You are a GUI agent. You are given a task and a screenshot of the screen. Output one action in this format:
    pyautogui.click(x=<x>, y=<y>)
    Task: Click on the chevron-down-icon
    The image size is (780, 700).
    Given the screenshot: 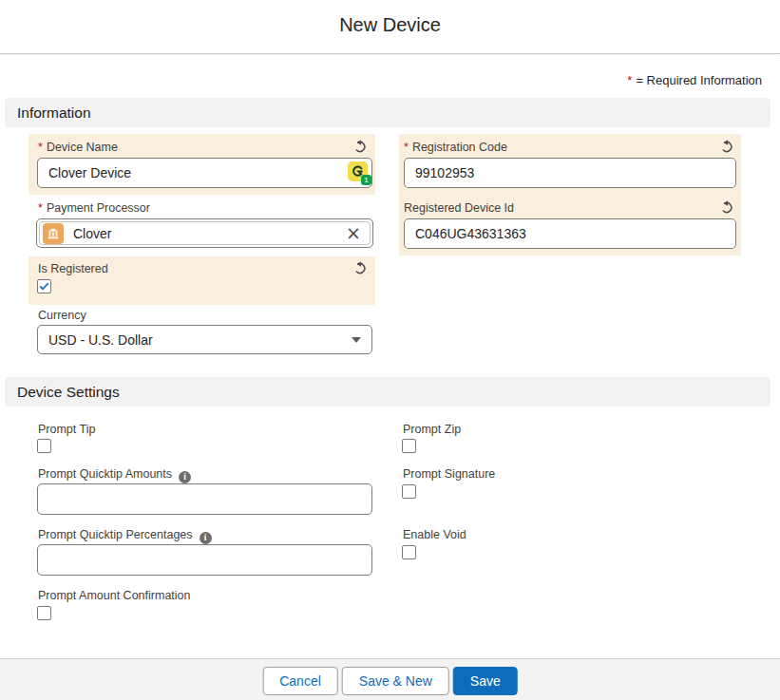 What is the action you would take?
    pyautogui.click(x=356, y=340)
    